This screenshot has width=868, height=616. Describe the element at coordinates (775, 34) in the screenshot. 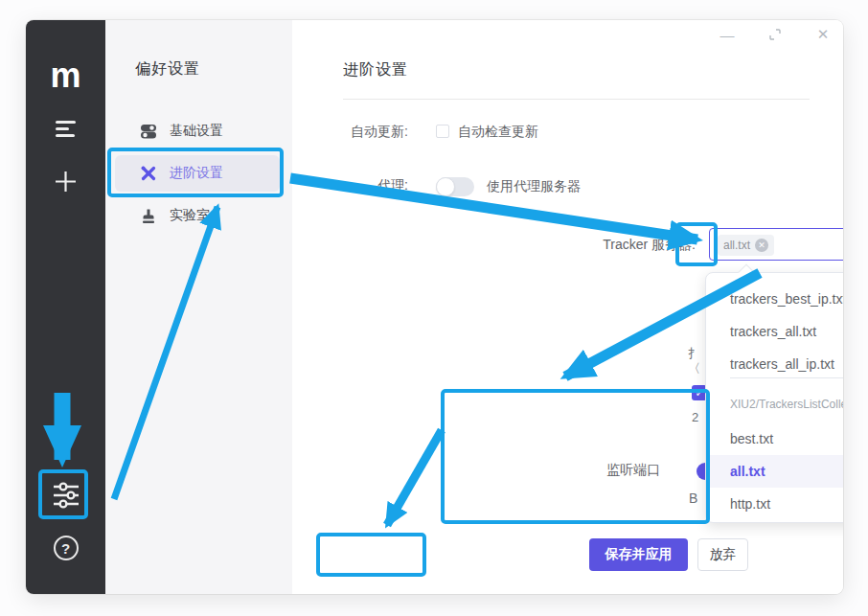

I see `window-controls: — ✕` at that location.